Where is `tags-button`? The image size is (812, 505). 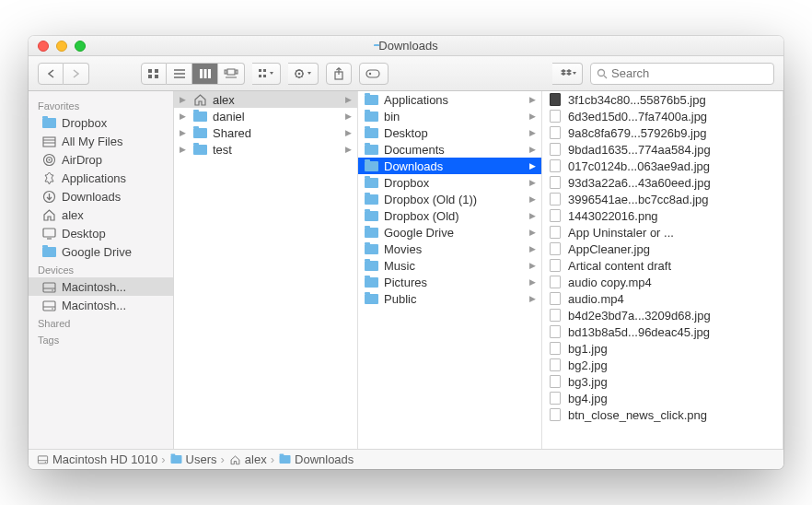 tags-button is located at coordinates (374, 74).